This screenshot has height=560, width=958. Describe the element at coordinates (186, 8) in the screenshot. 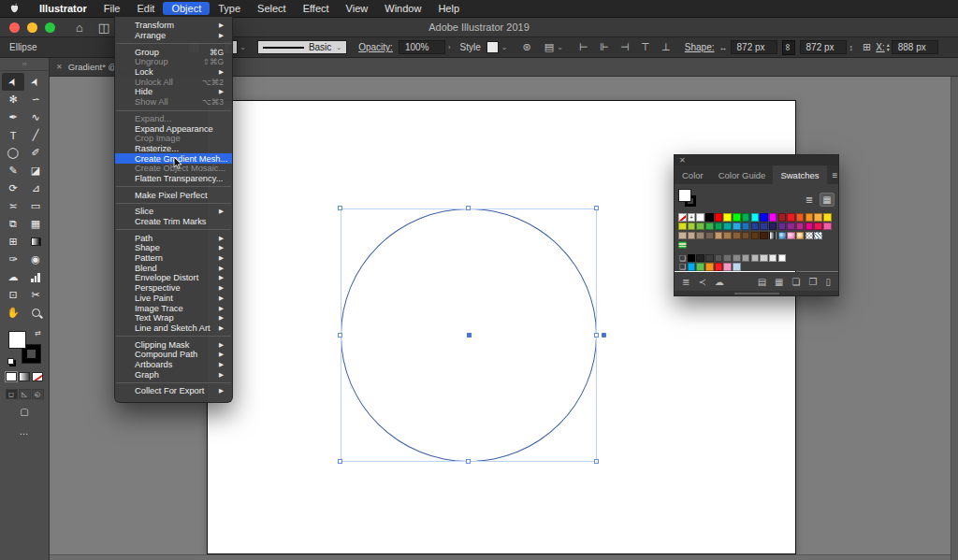

I see `menubar-item-object: Object` at that location.